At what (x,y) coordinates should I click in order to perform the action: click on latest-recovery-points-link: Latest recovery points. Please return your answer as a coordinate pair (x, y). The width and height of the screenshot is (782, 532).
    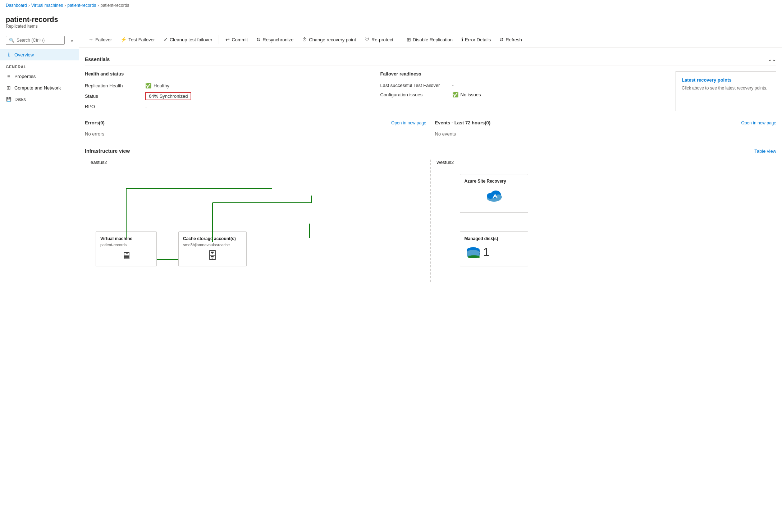
    Looking at the image, I should click on (707, 80).